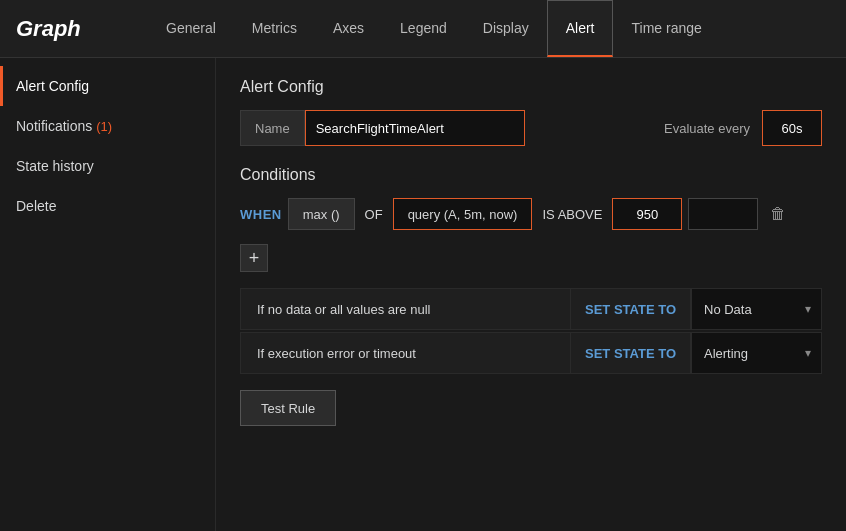  I want to click on no-data-condition-text: If no data or all values are null, so click(406, 309).